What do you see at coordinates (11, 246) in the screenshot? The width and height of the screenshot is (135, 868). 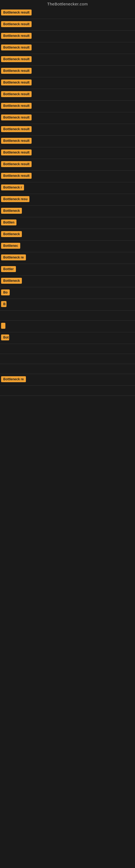 I see `bottleneck-badge-21: Bottlenec` at bounding box center [11, 246].